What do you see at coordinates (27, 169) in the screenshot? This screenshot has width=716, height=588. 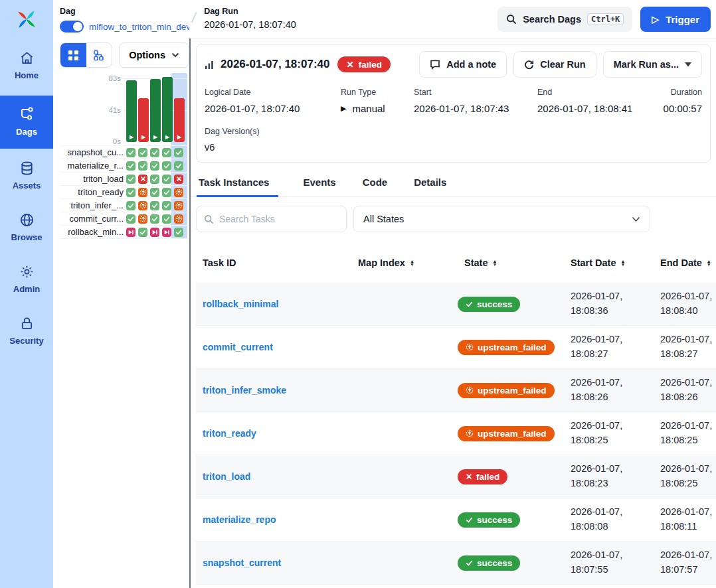 I see `assets-icon` at bounding box center [27, 169].